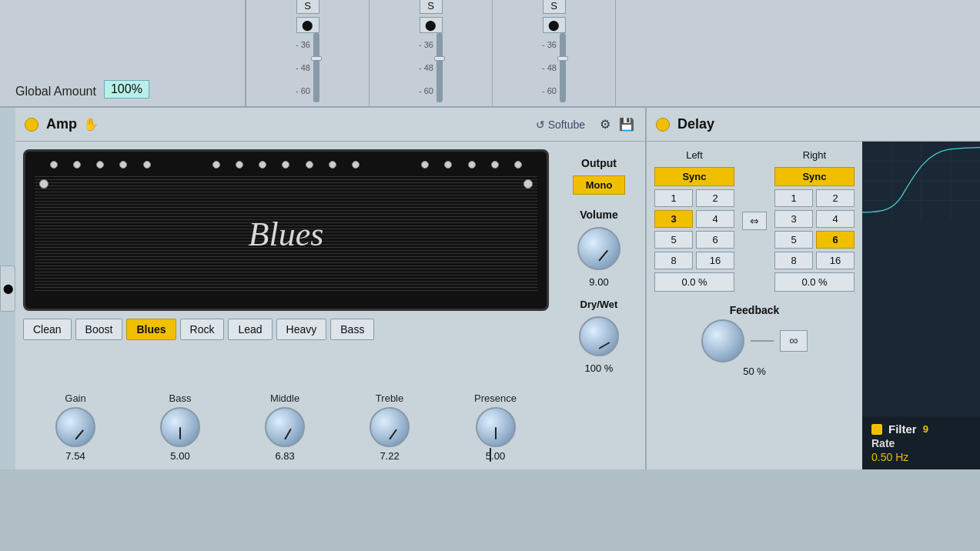 The height and width of the screenshot is (551, 980). I want to click on filter-curve-svg, so click(921, 181).